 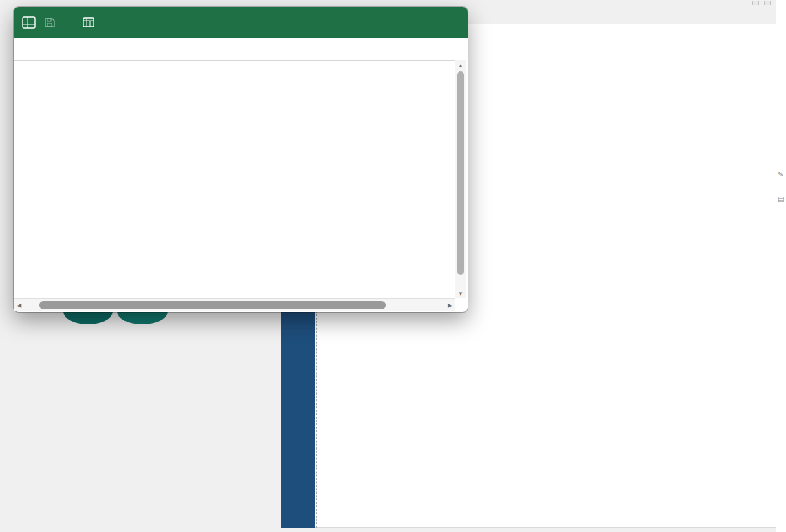 I want to click on excel-app-icon, so click(x=29, y=23).